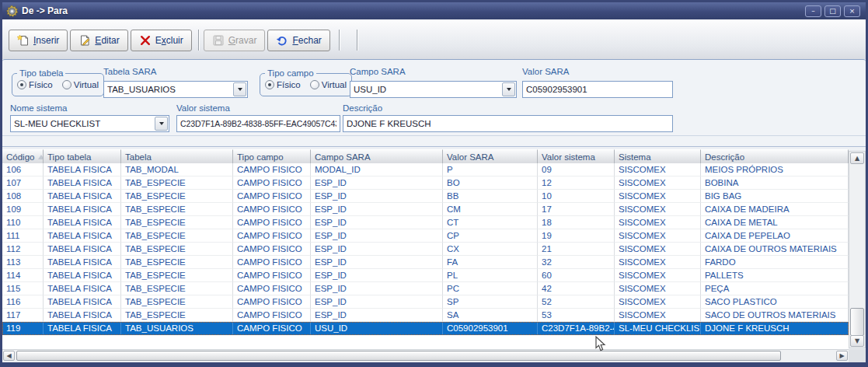 The height and width of the screenshot is (367, 868). What do you see at coordinates (426, 263) in the screenshot?
I see `table-row: 113TABELA FISICATAB_ESPECIECAMPO FISICOE…` at bounding box center [426, 263].